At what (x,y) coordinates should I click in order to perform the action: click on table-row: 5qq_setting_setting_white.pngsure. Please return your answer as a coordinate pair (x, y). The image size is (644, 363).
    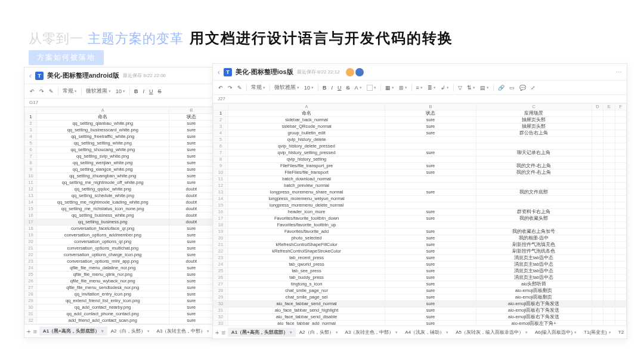
    Looking at the image, I should click on (119, 143).